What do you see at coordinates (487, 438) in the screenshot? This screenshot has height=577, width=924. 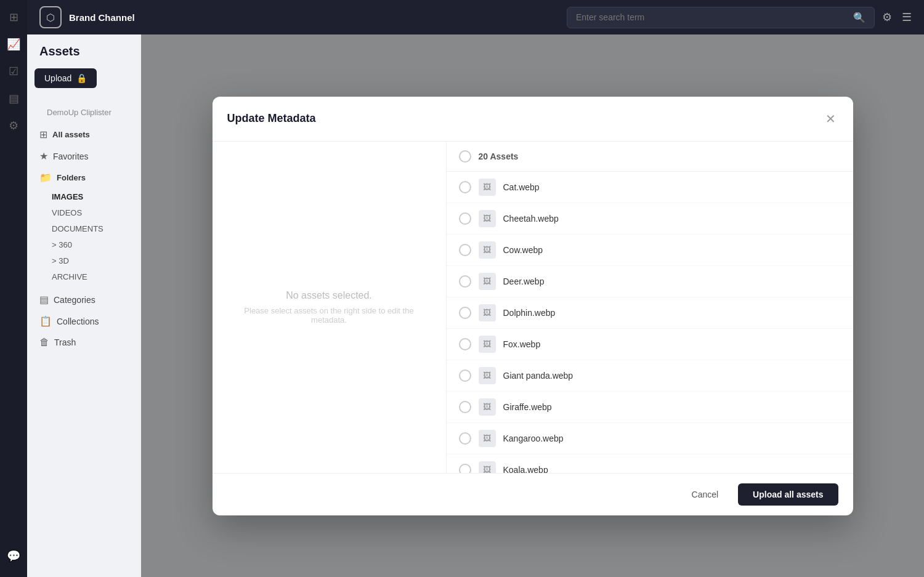 I see `asset-thumbnail-8: 🖼` at bounding box center [487, 438].